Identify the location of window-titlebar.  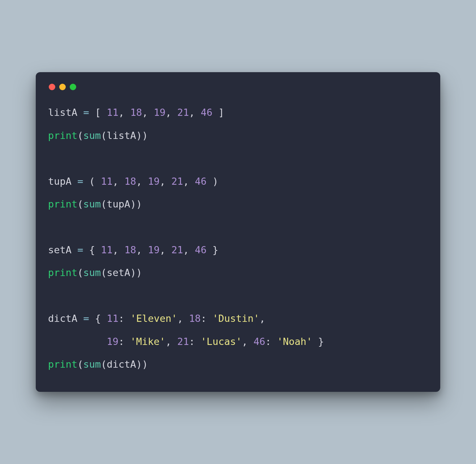
(238, 92).